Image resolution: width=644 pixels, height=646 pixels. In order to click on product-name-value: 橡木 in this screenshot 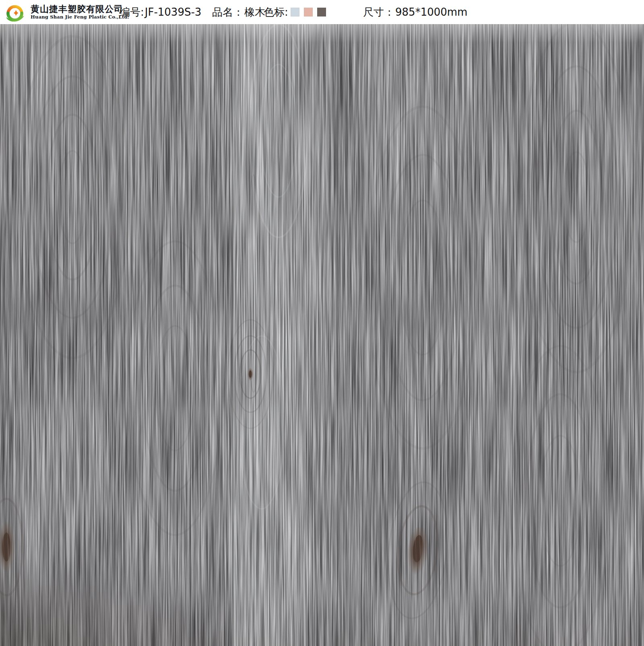, I will do `click(255, 12)`.